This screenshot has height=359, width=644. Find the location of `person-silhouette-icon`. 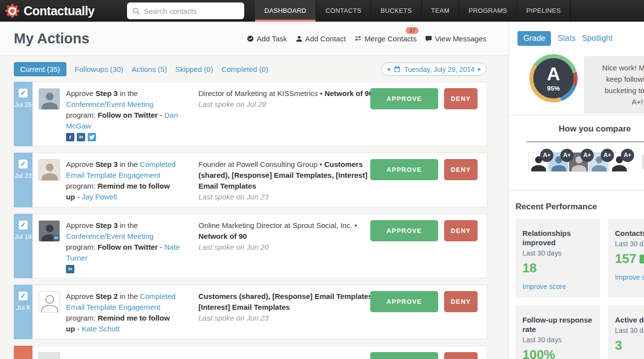

person-silhouette-icon is located at coordinates (49, 99).